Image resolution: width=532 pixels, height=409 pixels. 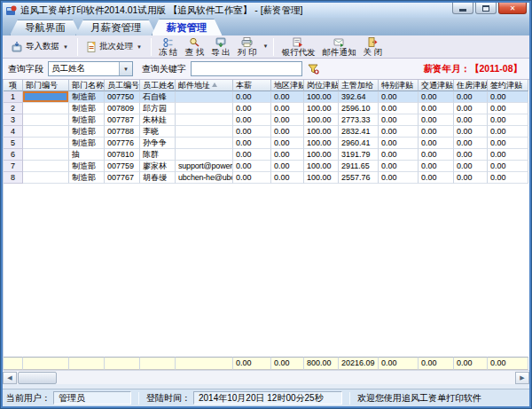 What do you see at coordinates (46, 85) in the screenshot?
I see `header-cell-1: 部门编号` at bounding box center [46, 85].